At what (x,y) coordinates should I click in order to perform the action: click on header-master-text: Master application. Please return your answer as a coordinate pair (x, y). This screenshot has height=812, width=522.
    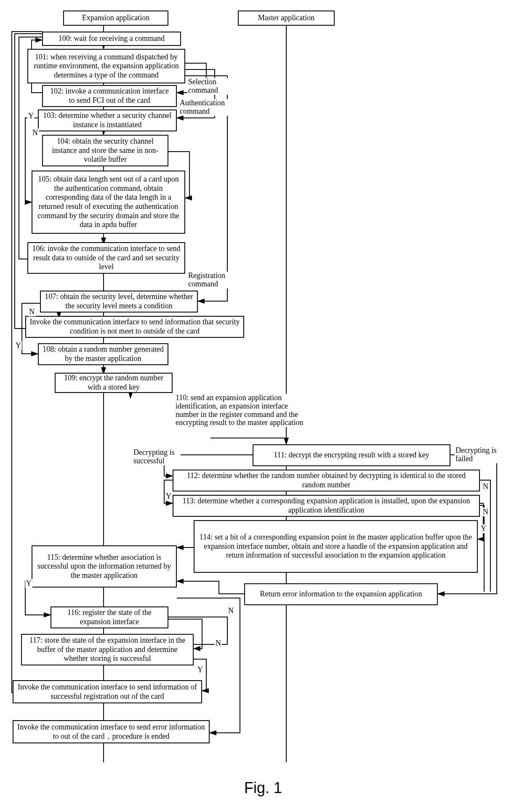
    Looking at the image, I should click on (286, 18).